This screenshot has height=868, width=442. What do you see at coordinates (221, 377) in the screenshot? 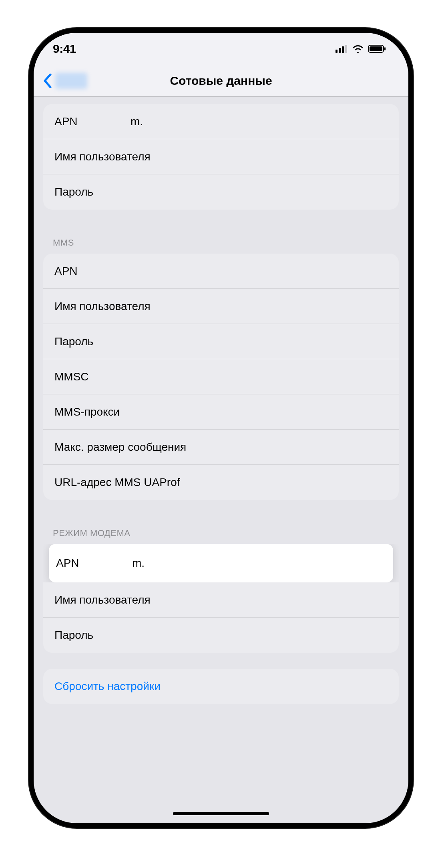
I see `mms-mmsc-row: MMSC` at bounding box center [221, 377].